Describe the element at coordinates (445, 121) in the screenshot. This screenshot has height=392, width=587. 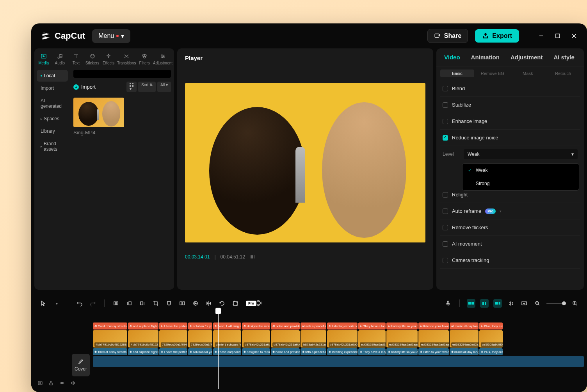
I see `enhance-checkbox` at that location.